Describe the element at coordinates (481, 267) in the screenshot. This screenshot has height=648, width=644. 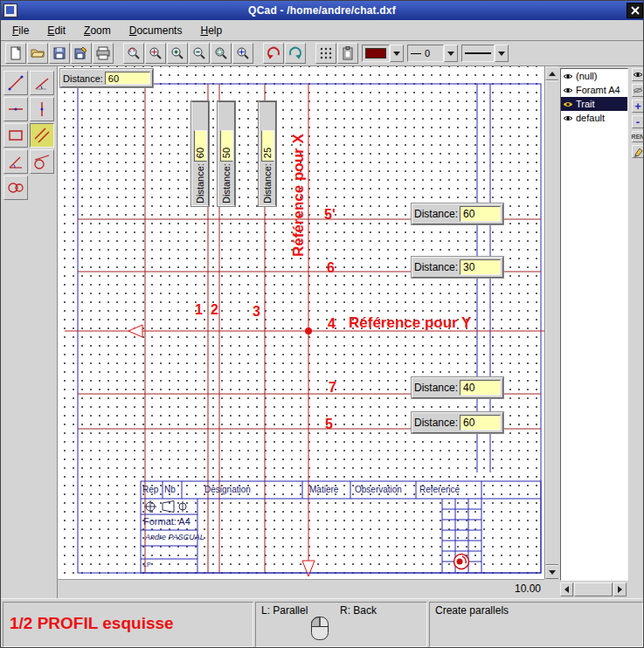
I see `distance-input: 30` at that location.